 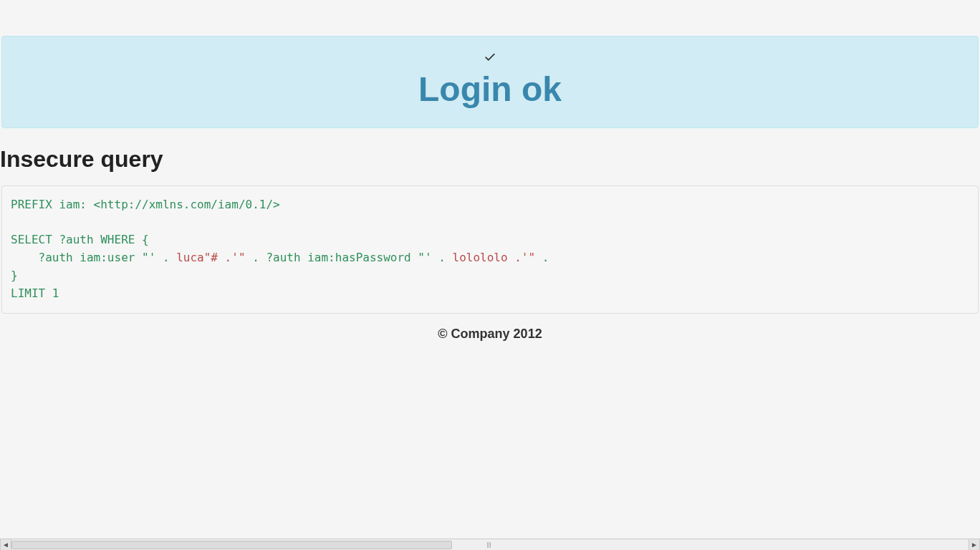 I want to click on code-line: ., so click(x=546, y=258).